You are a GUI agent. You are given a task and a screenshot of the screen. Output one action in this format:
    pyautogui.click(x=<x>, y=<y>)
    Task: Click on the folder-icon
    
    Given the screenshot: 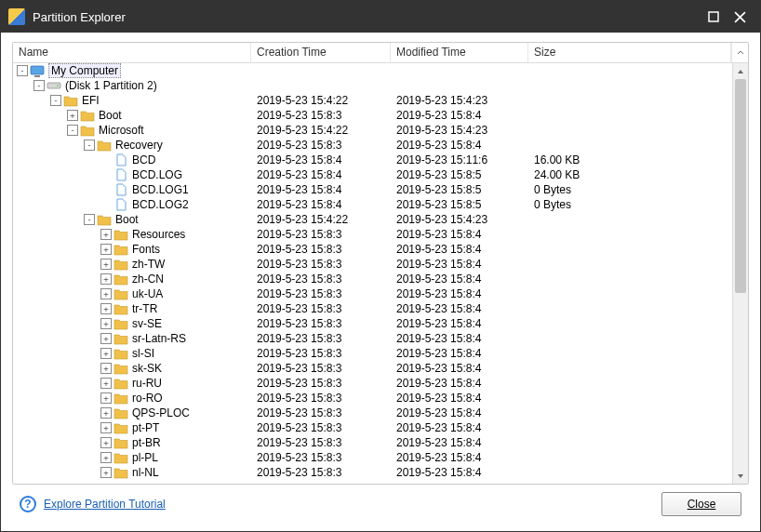 What is the action you would take?
    pyautogui.click(x=121, y=413)
    